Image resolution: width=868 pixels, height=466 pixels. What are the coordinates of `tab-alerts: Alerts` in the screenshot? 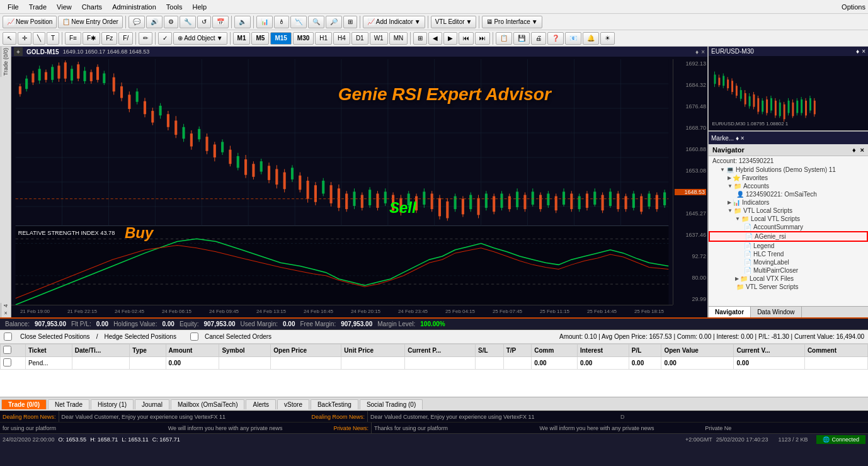 It's located at (261, 404).